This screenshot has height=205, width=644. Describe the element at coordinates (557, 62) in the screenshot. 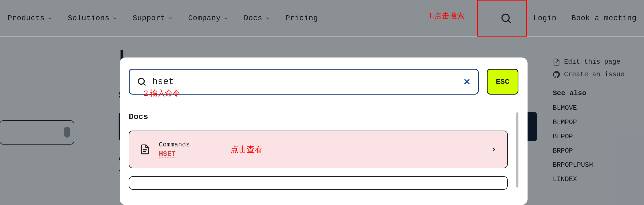

I see `edit-icon` at that location.